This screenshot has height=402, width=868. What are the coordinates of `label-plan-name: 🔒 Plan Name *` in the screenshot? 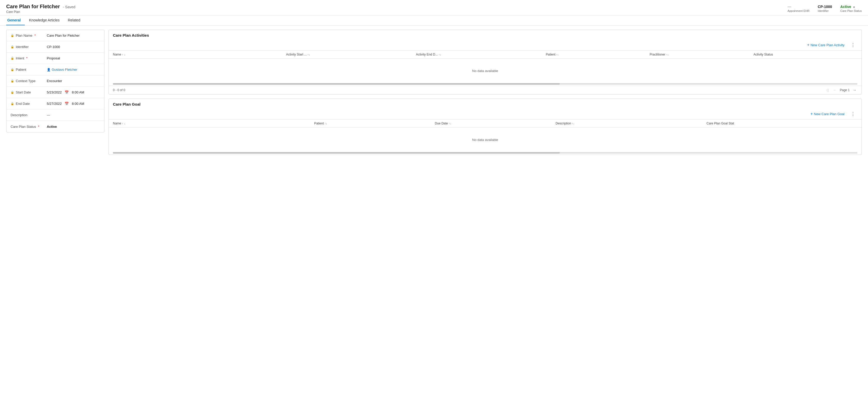 It's located at (29, 36).